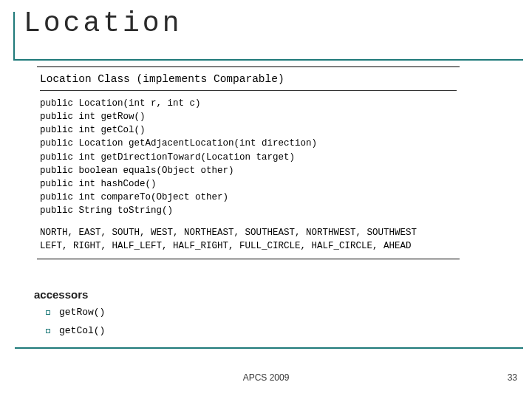 The height and width of the screenshot is (399, 532). Describe the element at coordinates (69, 316) in the screenshot. I see `accessors-section: accessors getRow() getCol()` at that location.